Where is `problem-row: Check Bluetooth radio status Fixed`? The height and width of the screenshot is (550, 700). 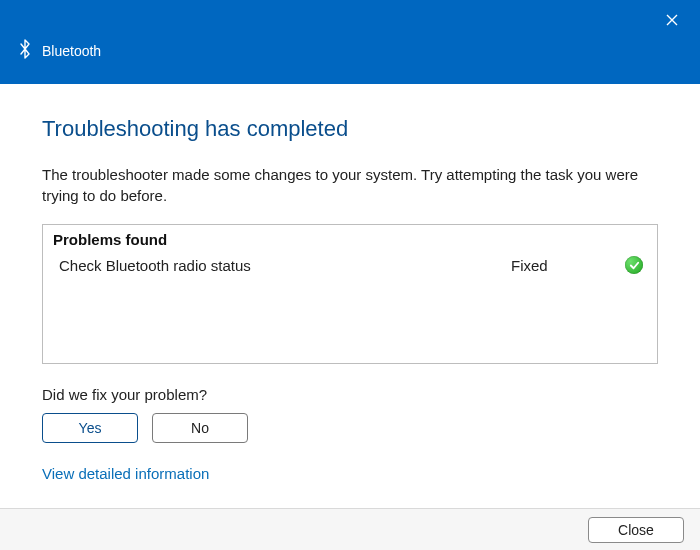
problem-row: Check Bluetooth radio status Fixed is located at coordinates (350, 265).